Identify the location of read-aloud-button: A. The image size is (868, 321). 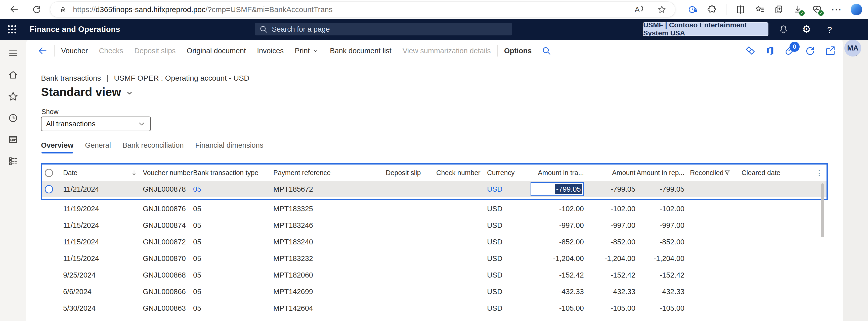
(639, 9).